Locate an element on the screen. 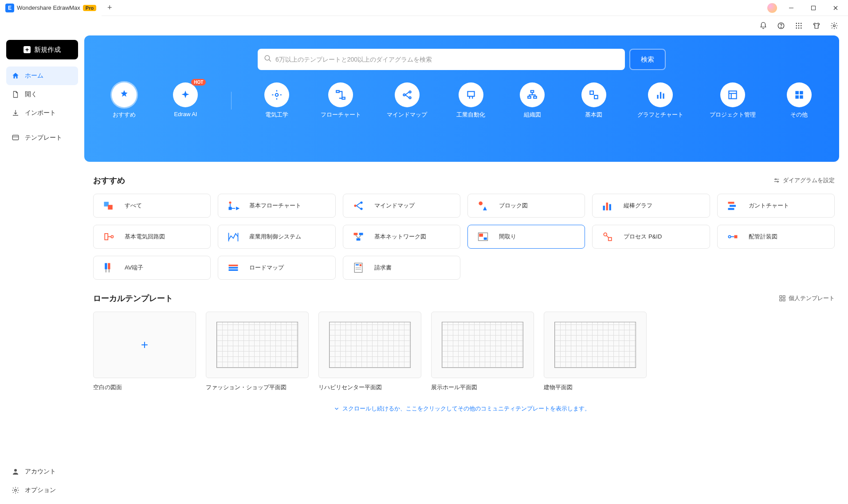  search-input is located at coordinates (447, 59).